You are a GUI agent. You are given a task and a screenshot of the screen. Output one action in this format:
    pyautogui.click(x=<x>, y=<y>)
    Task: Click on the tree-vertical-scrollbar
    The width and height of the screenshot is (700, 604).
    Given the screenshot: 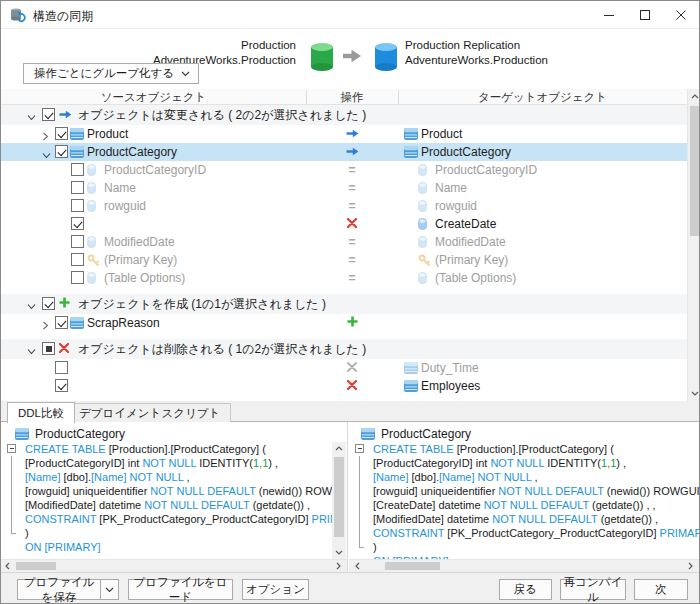 What is the action you would take?
    pyautogui.click(x=694, y=245)
    